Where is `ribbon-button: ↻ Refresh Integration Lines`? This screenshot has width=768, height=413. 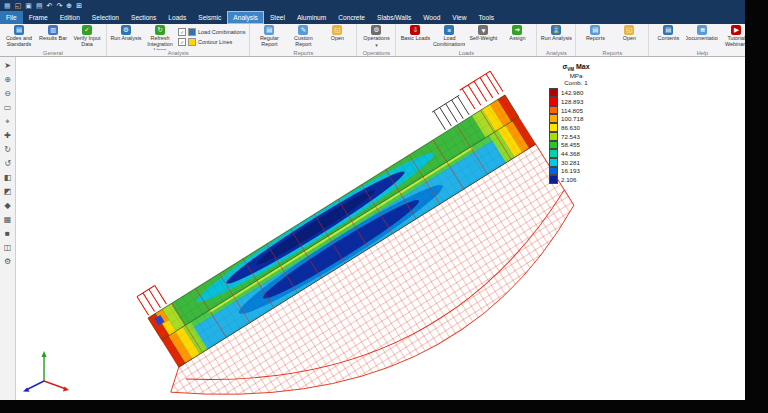 ribbon-button: ↻ Refresh Integration Lines is located at coordinates (160, 38).